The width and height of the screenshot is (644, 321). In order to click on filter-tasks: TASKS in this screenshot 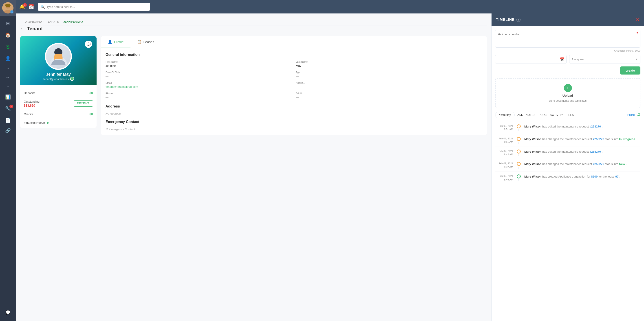, I will do `click(543, 115)`.